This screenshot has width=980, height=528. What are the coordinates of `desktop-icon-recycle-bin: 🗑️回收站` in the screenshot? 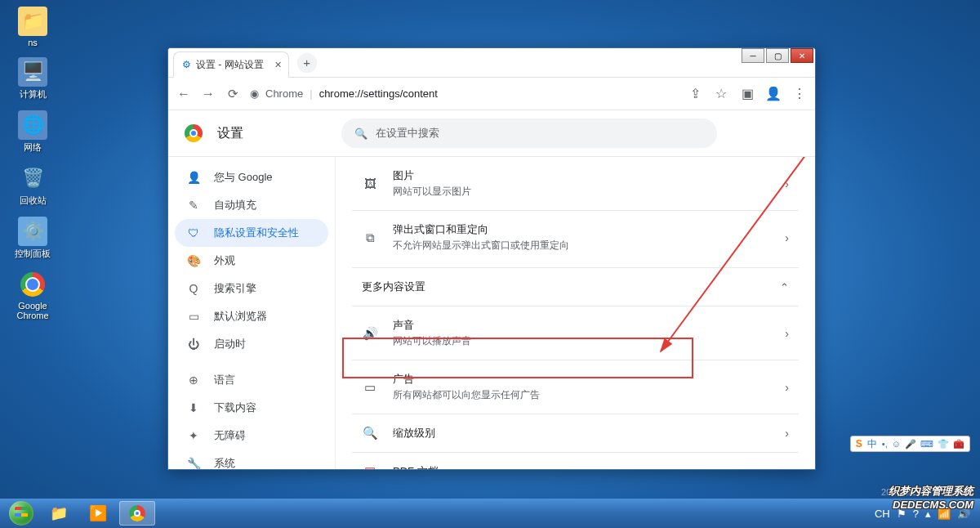 It's located at (33, 185).